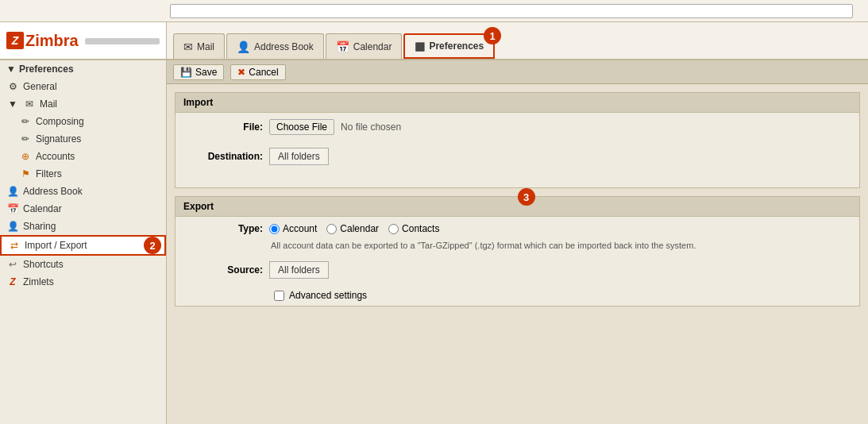  Describe the element at coordinates (456, 46) in the screenshot. I see `tab-preferences-label: Preferences` at that location.